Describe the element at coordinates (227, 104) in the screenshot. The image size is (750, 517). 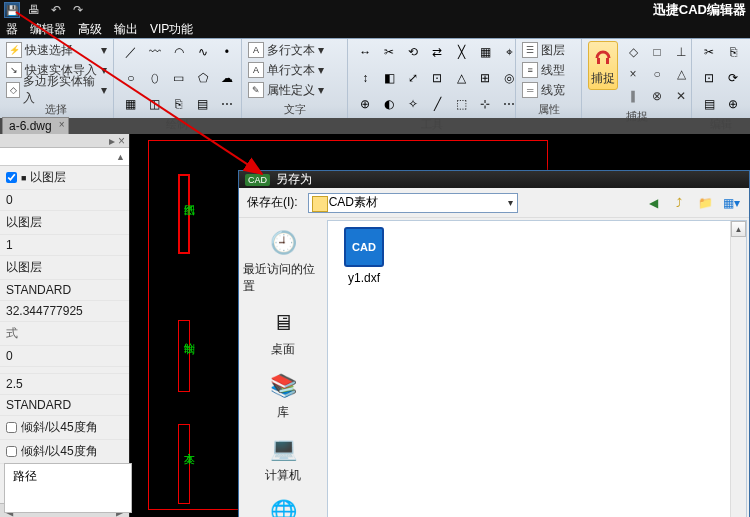
I see `more-icon: ⋯` at that location.